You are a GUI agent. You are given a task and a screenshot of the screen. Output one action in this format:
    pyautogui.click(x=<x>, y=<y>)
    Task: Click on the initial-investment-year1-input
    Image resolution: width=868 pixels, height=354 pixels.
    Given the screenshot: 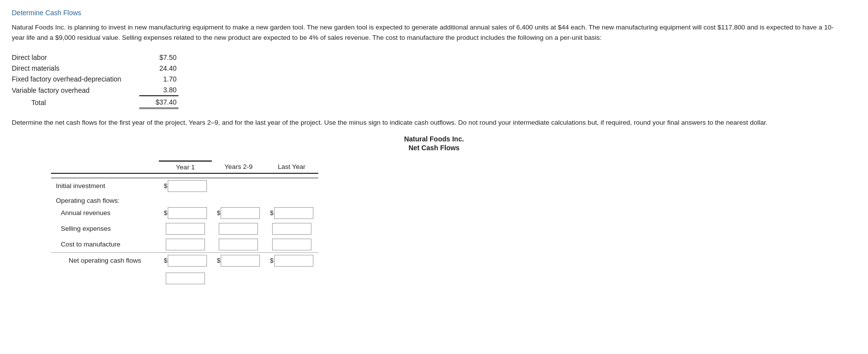 What is the action you would take?
    pyautogui.click(x=187, y=186)
    